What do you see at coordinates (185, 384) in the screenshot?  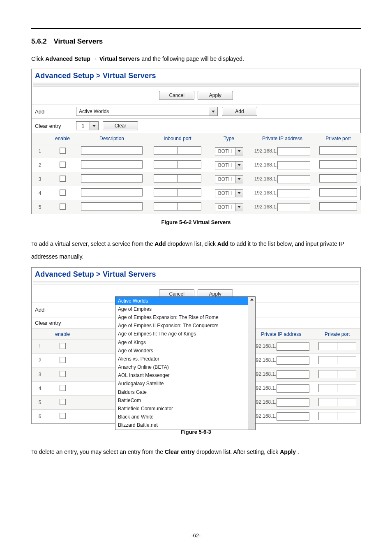 I see `dropdown-option: Audiogalaxy Satellite` at bounding box center [185, 384].